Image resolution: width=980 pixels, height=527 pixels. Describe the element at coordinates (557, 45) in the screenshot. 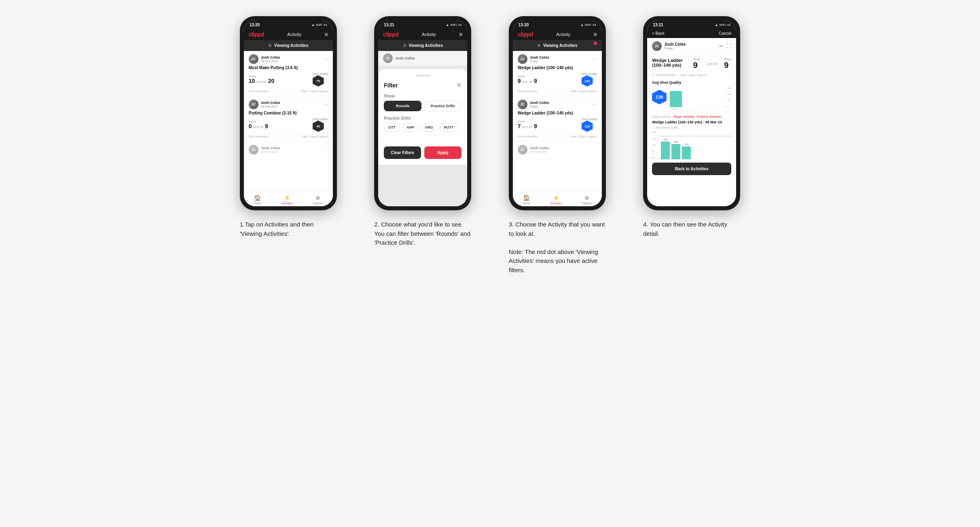

I see `viewing-banner-3: ⚙ Viewing Activities` at that location.